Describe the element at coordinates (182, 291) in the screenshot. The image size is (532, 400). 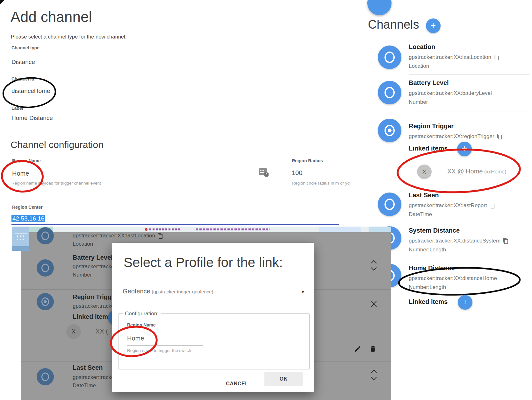
I see `profile-select-detail: (gpstracker:trigger-geofence)` at that location.